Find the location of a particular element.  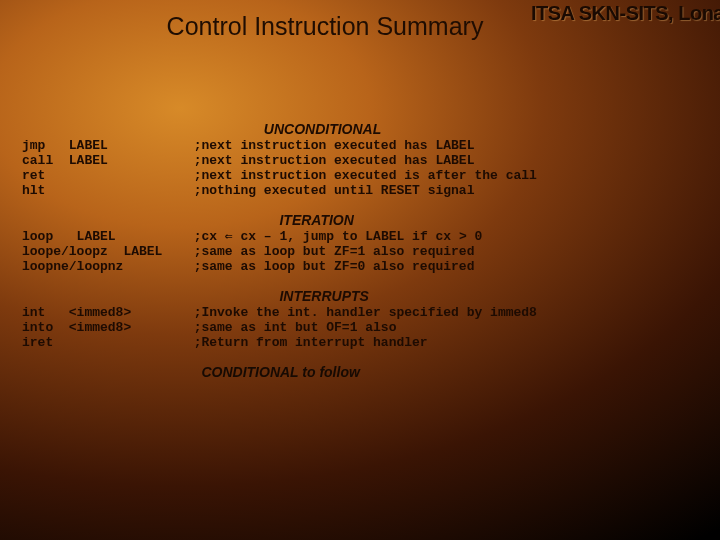

code-line: loop LABEL ;cx ⇐ cx – 1, jump to LABEL i… is located at coordinates (252, 236).